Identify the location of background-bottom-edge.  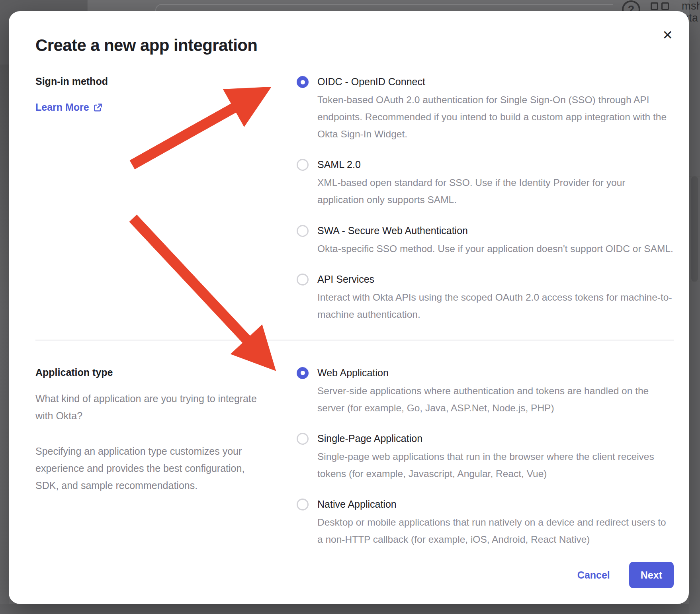
(350, 609).